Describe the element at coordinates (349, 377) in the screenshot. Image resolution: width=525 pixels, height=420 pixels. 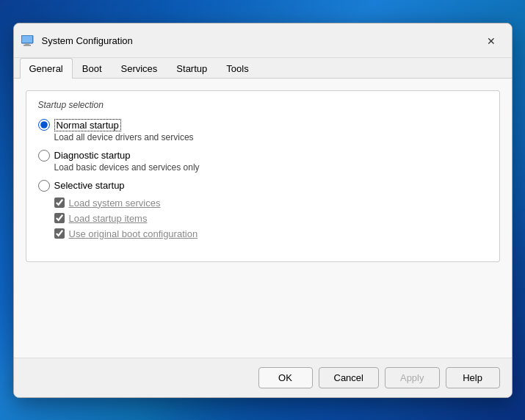
I see `cancel-button: Cancel` at that location.